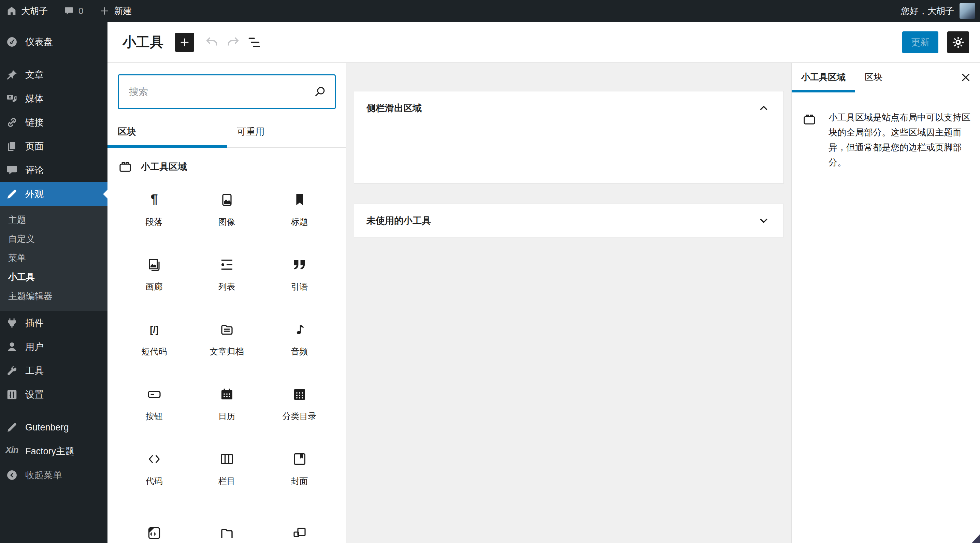 This screenshot has height=543, width=980. I want to click on site-menu-item: 大胡子, so click(27, 11).